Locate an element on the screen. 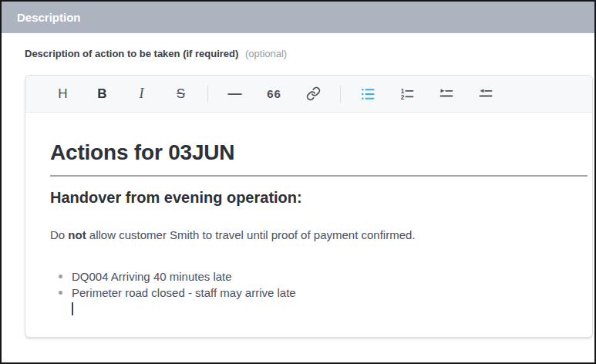 The width and height of the screenshot is (596, 364). paragraph-bold-text: not is located at coordinates (77, 234).